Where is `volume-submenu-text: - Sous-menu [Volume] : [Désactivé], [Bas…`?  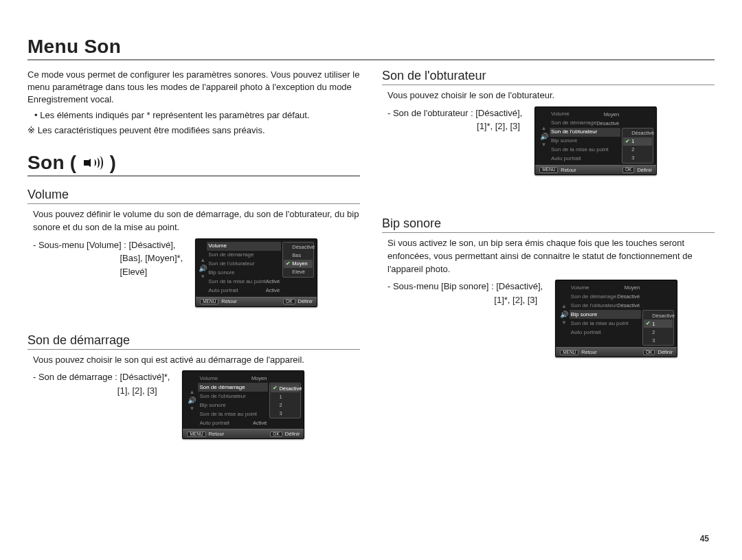
volume-submenu-text: - Sous-menu [Volume] : [Désactivé], [Bas… is located at coordinates (108, 258).